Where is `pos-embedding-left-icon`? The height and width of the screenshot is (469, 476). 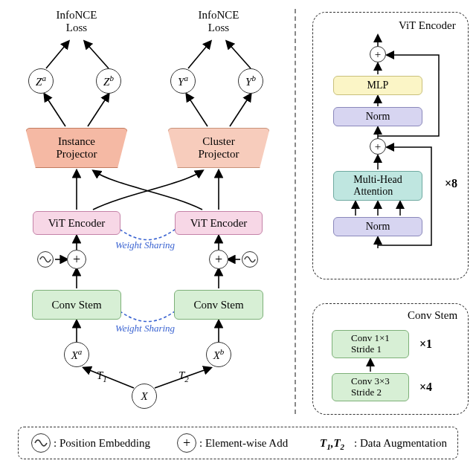 pos-embedding-left-icon is located at coordinates (45, 259).